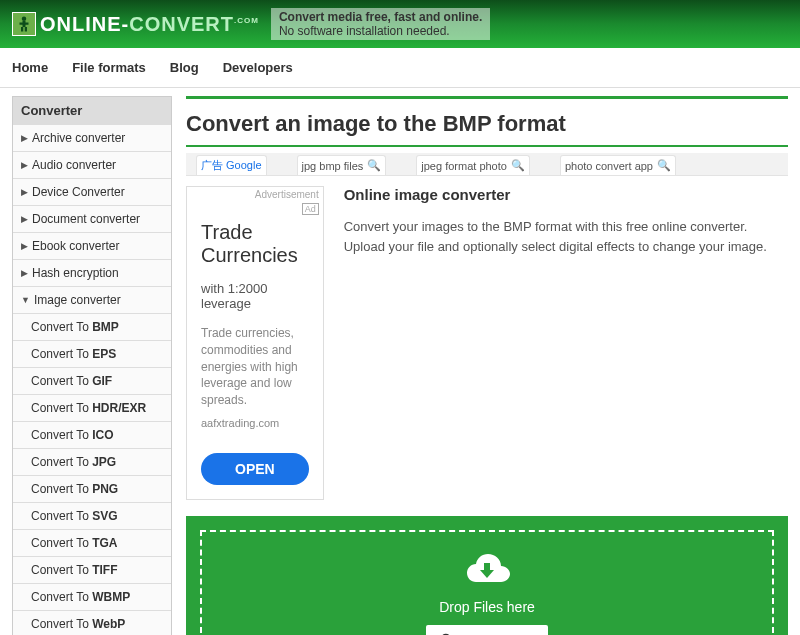 The height and width of the screenshot is (635, 800). What do you see at coordinates (136, 24) in the screenshot?
I see `site-logo: ONLINE-CONVERT.COM` at bounding box center [136, 24].